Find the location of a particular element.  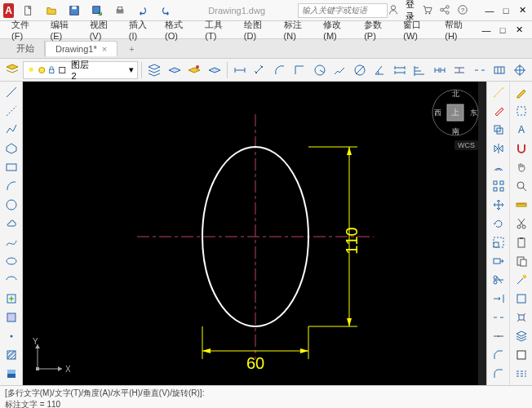

array-icon is located at coordinates (499, 186).